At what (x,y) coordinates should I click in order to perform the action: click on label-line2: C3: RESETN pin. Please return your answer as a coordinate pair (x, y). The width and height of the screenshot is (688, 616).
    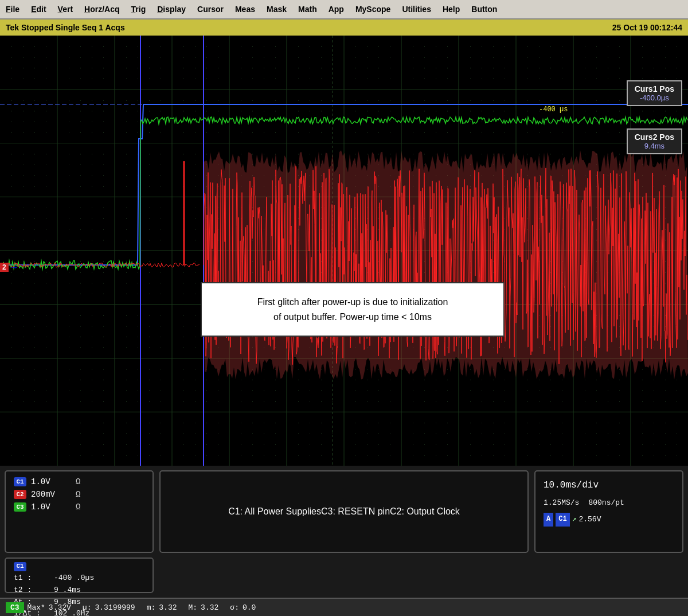
    Looking at the image, I should click on (355, 512).